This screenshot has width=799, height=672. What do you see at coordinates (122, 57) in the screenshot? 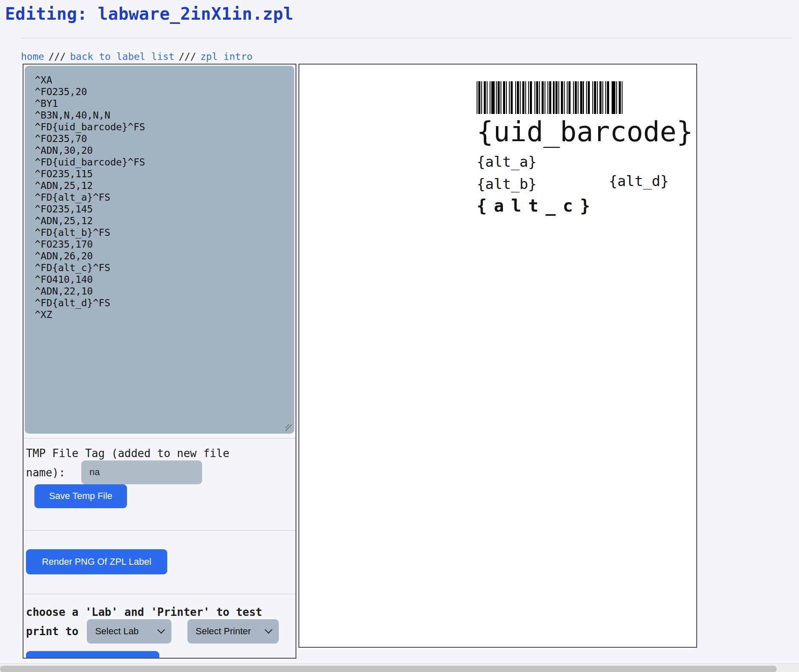
I see `nav-link-back-to-label-list: back to label list` at bounding box center [122, 57].